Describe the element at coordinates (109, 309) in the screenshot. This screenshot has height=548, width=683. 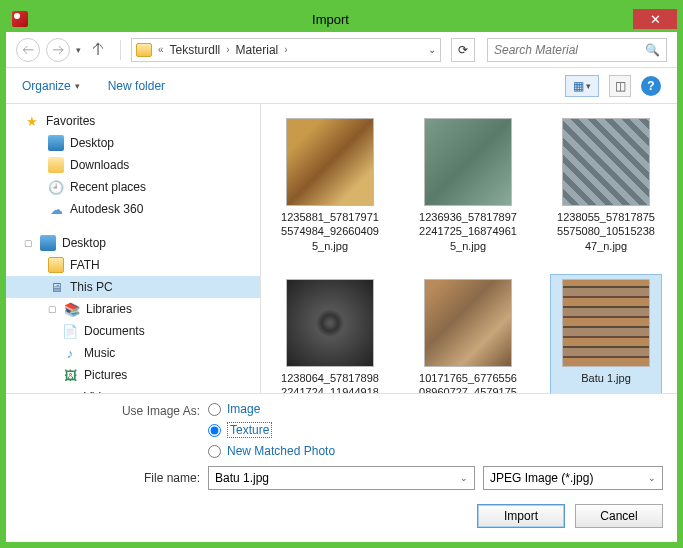
I see `sidebar-item-label: Libraries` at that location.